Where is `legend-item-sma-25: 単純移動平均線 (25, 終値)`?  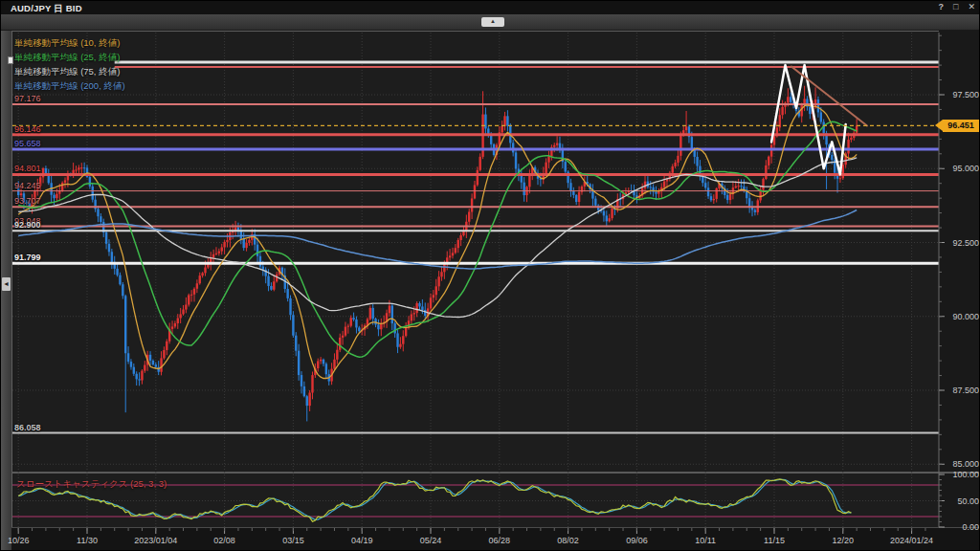 legend-item-sma-25: 単純移動平均線 (25, 終値) is located at coordinates (70, 59).